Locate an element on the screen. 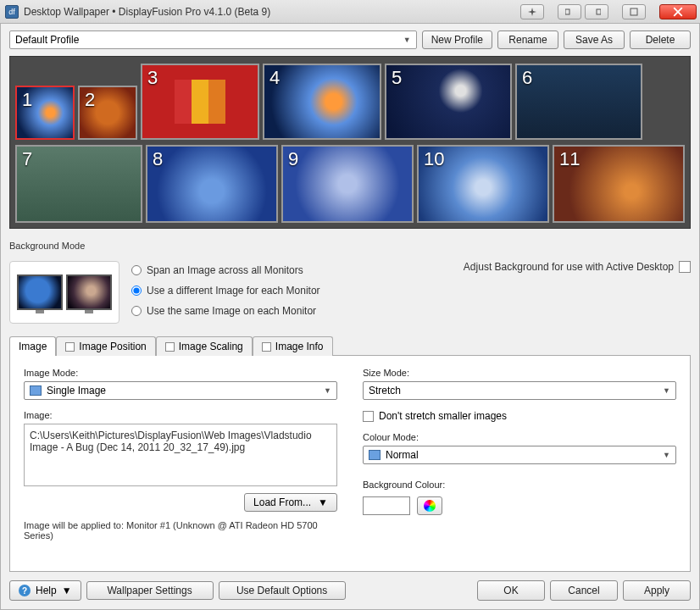  help-button: ? Help ▼ is located at coordinates (46, 591).